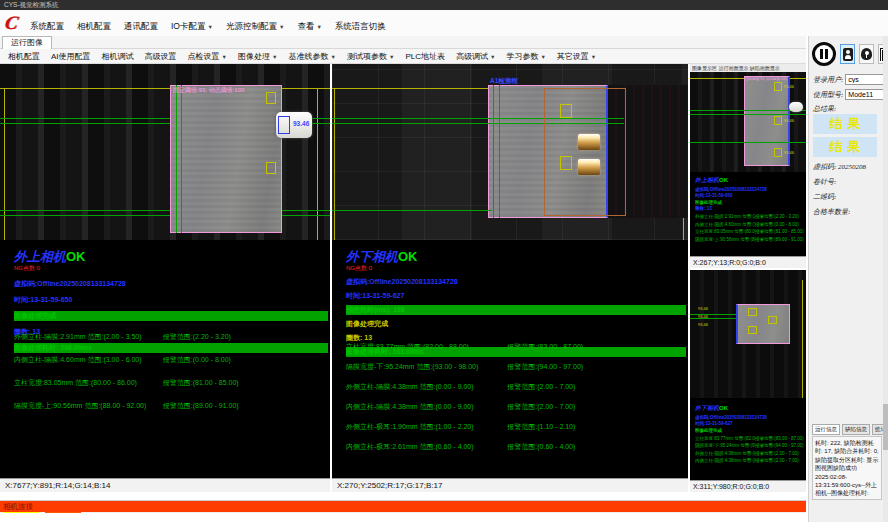 The width and height of the screenshot is (888, 522). I want to click on alarm-range: 报警范围:(94.00 - 97.00), so click(594, 367).